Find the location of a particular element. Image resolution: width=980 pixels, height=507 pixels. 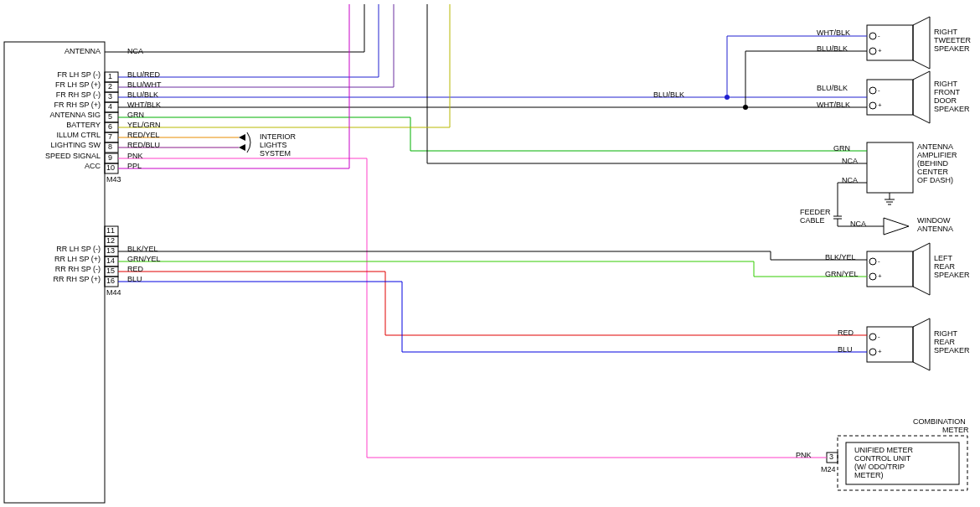

win1: WINDOW is located at coordinates (934, 220).